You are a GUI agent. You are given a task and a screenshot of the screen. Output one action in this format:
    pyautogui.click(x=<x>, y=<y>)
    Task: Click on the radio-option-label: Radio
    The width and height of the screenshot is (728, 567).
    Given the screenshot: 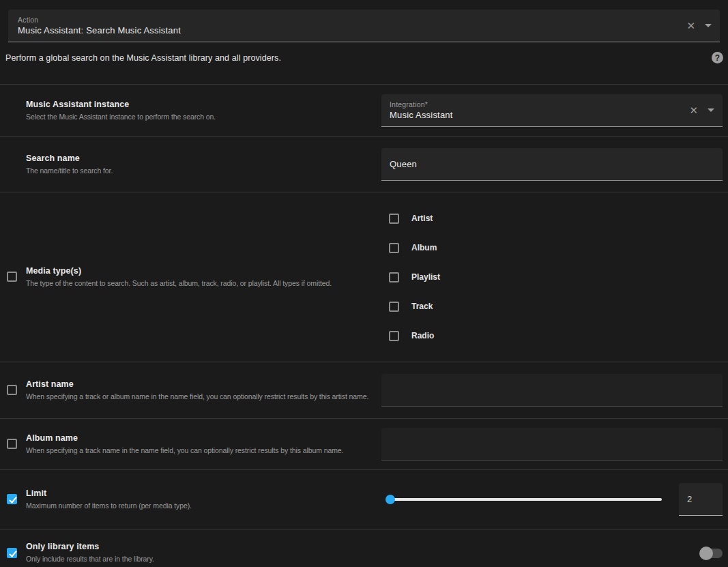 What is the action you would take?
    pyautogui.click(x=423, y=336)
    